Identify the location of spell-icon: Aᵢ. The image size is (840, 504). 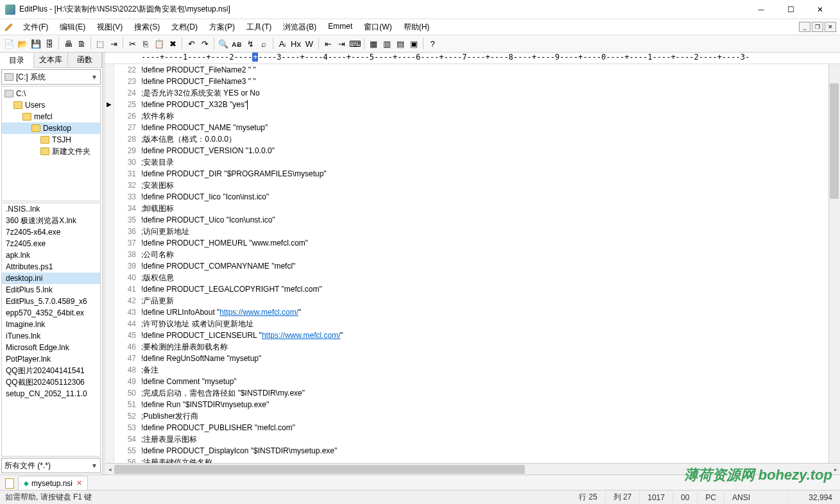
(282, 44).